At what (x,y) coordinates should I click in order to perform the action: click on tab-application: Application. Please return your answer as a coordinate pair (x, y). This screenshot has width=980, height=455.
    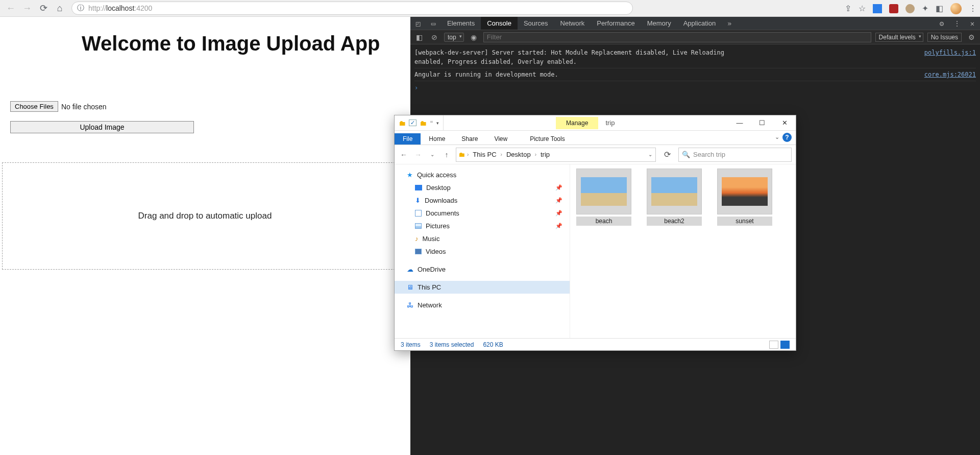
    Looking at the image, I should click on (700, 23).